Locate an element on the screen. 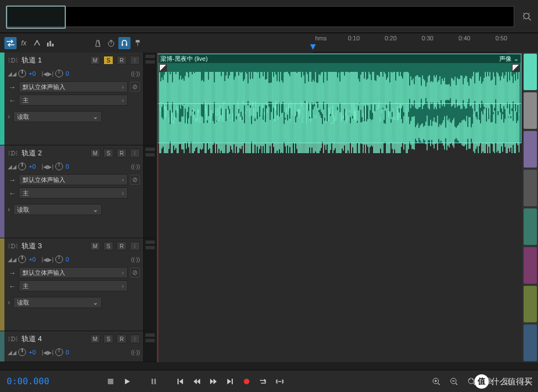  overview-waveform is located at coordinates (260, 17).